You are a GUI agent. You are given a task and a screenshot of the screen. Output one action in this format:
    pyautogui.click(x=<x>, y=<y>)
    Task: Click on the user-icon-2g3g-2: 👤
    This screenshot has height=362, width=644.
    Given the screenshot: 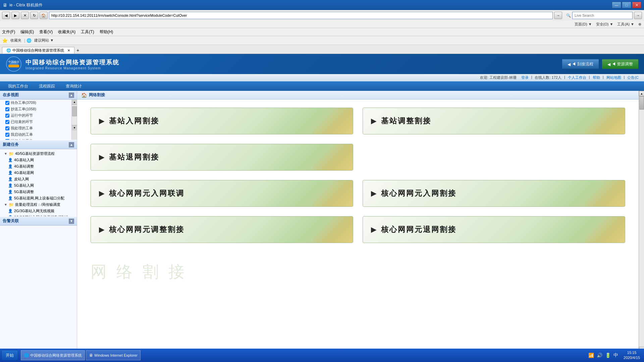 What is the action you would take?
    pyautogui.click(x=10, y=216)
    